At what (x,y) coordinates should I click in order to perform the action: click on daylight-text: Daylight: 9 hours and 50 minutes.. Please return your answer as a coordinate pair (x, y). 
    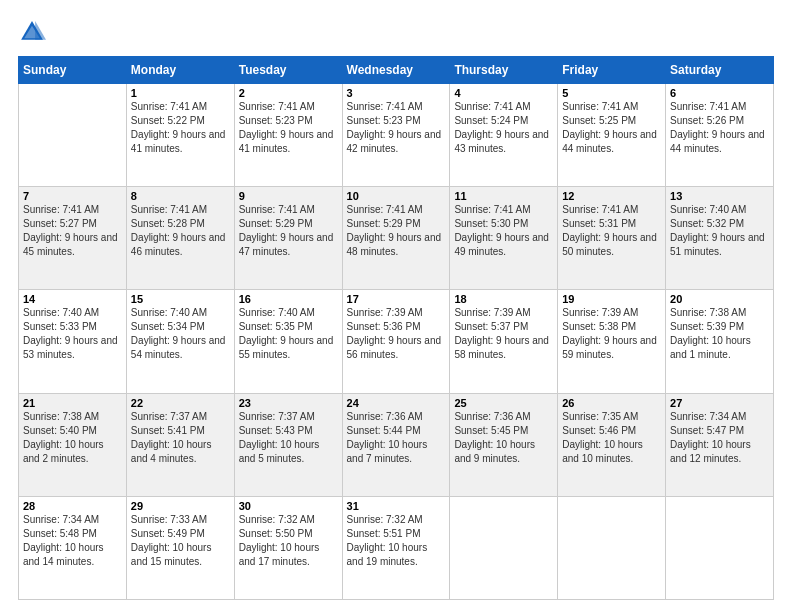
    Looking at the image, I should click on (612, 245).